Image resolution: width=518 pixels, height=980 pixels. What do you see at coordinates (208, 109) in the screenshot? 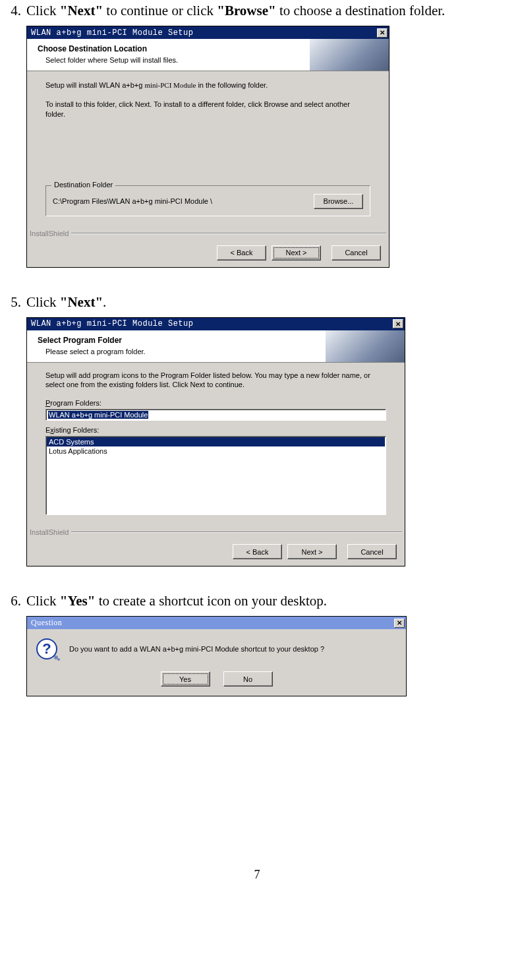
I see `paragraph-2: To install to this folder, click Next. T…` at bounding box center [208, 109].